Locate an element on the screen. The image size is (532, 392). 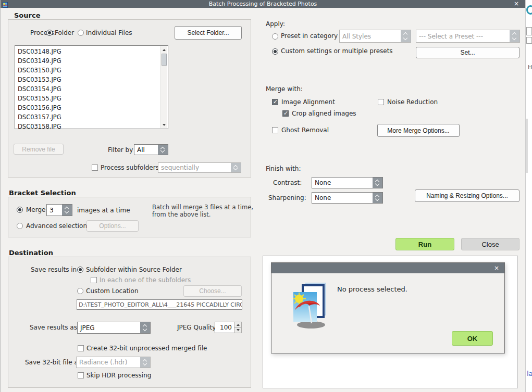
images-at-a-time-label: images at a time is located at coordinates (104, 210).